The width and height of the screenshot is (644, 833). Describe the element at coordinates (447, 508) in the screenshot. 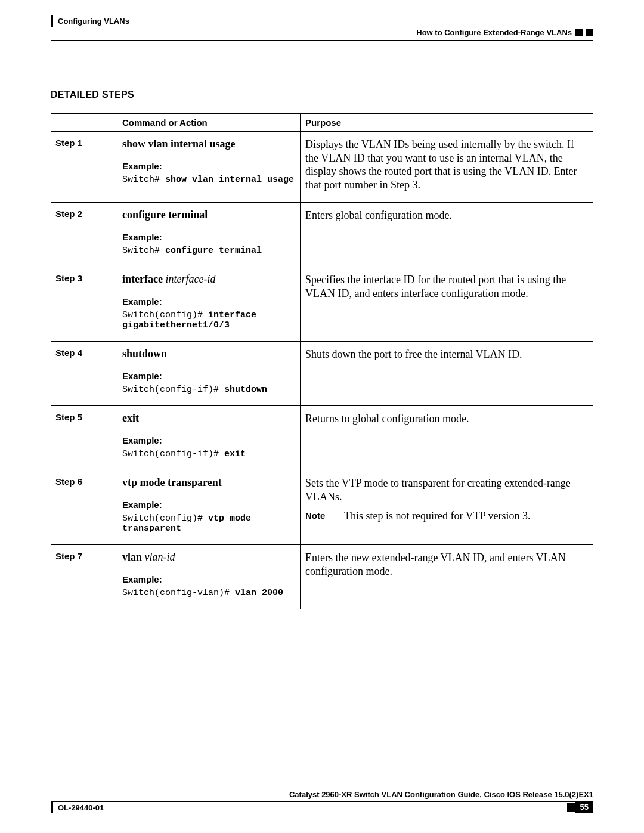

I see `purpose-cell: Sets the VTP mode to transparent for cre…` at that location.